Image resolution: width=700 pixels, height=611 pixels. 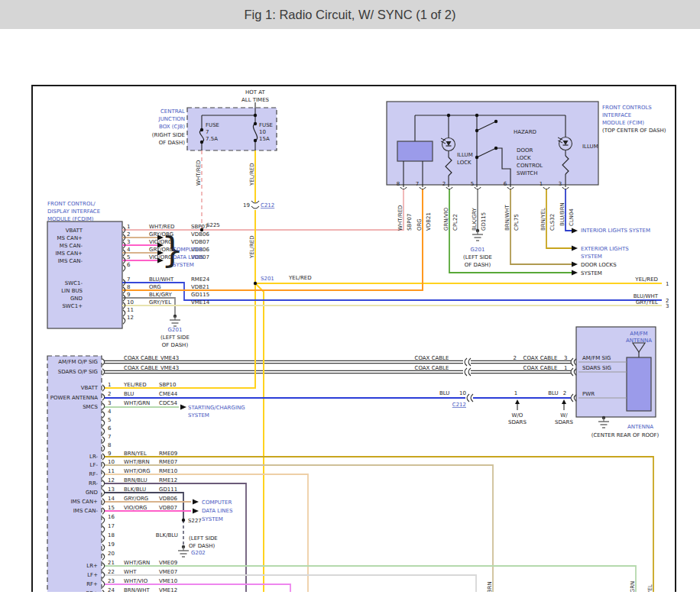 I want to click on label-vme43: VME43, so click(x=170, y=368).